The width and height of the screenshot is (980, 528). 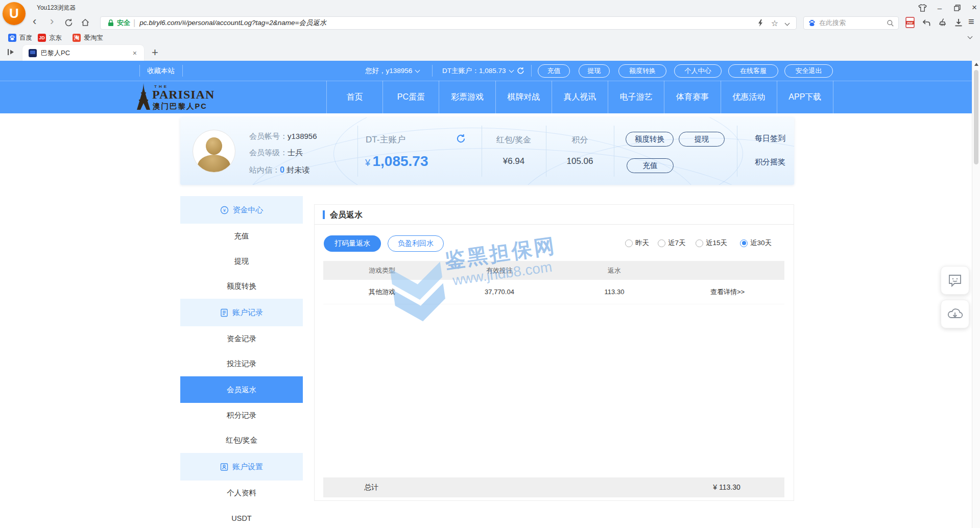 I want to click on refresh-wallet-icon, so click(x=461, y=139).